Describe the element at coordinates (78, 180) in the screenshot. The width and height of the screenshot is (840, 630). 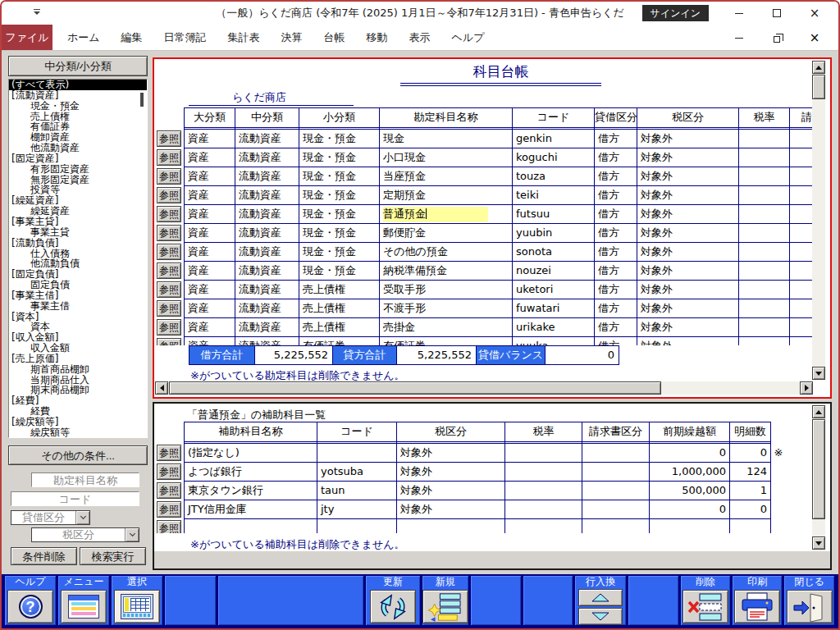
I see `sidebar-item: 無形固定資産` at that location.